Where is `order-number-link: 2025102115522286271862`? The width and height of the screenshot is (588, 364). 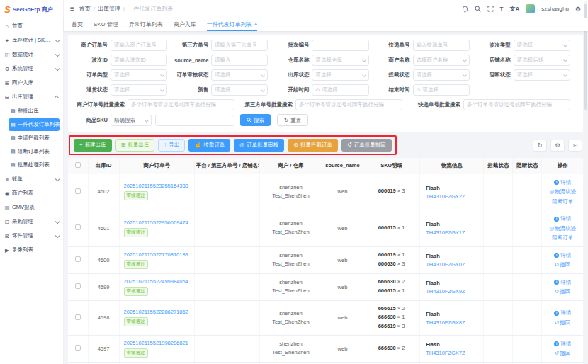
order-number-link: 2025102115522286271862 is located at coordinates (158, 312).